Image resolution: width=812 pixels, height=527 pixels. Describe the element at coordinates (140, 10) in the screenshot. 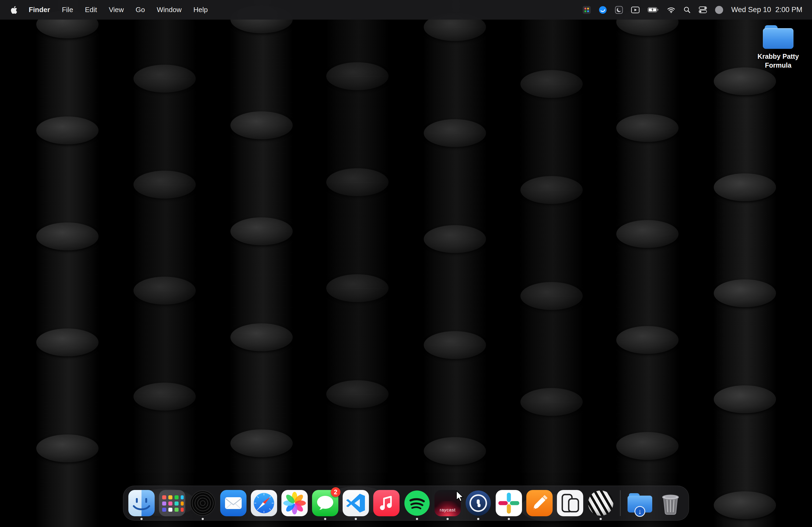

I see `menu-go: Go` at that location.